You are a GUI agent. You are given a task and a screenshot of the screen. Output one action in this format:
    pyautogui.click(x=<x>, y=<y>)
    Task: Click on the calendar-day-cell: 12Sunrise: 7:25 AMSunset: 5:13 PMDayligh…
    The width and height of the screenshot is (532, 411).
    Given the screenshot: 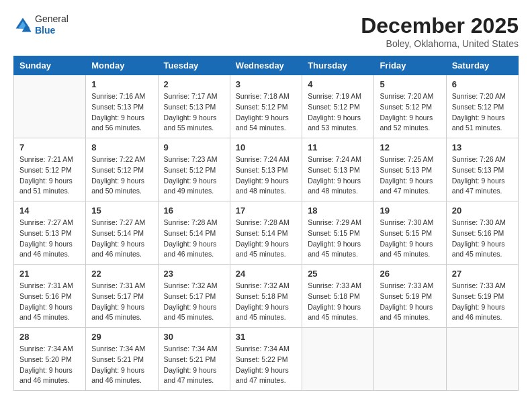 What is the action you would take?
    pyautogui.click(x=410, y=170)
    